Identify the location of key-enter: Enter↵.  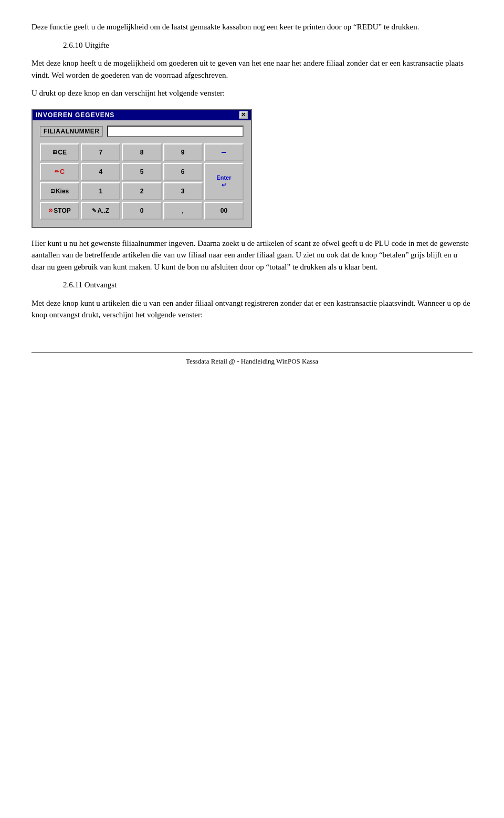
(224, 182).